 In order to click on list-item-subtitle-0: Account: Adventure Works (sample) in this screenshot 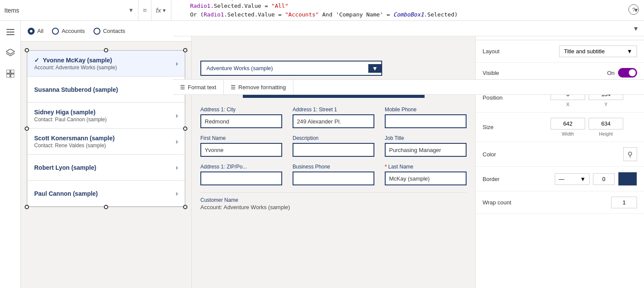, I will do `click(105, 68)`.